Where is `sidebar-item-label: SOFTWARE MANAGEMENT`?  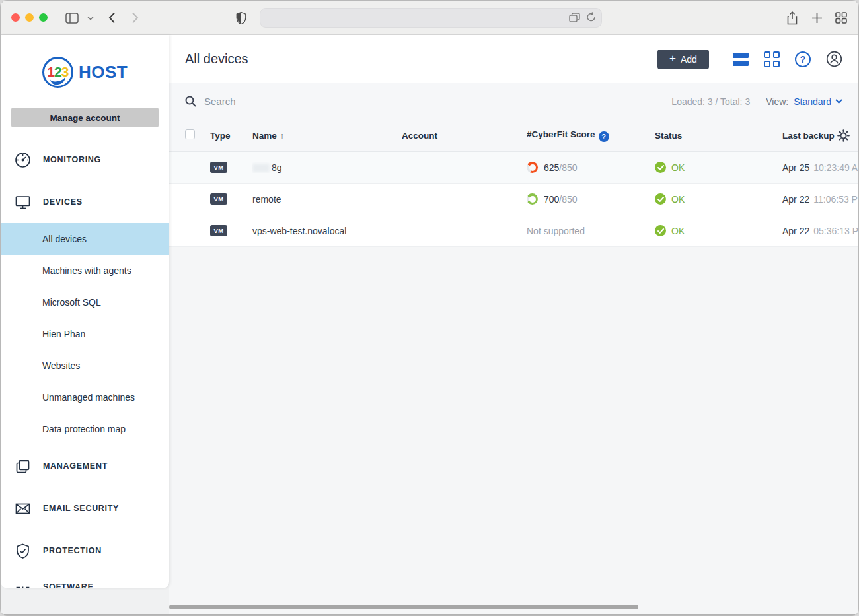
sidebar-item-label: SOFTWARE MANAGEMENT is located at coordinates (86, 585).